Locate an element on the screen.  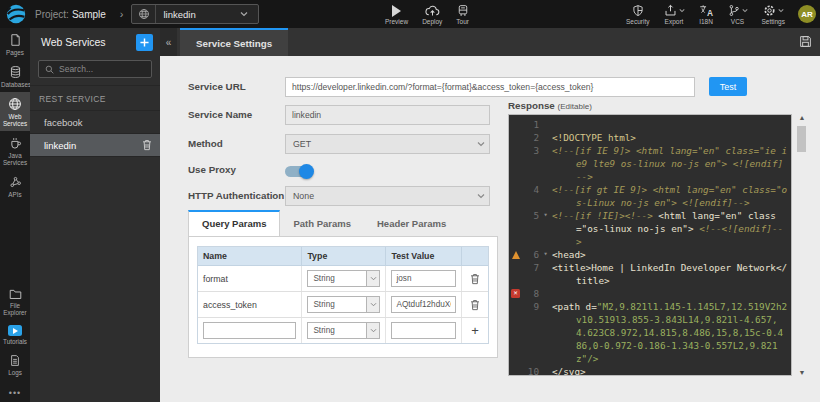
sidebar-item-databases: Databases is located at coordinates (15, 76).